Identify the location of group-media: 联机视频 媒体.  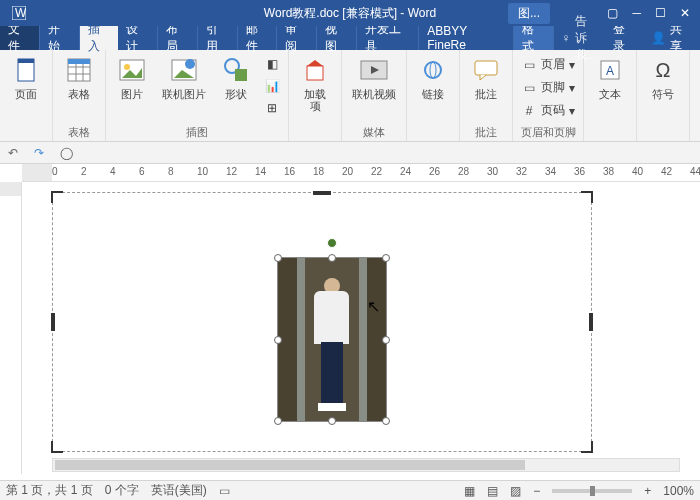
(374, 96).